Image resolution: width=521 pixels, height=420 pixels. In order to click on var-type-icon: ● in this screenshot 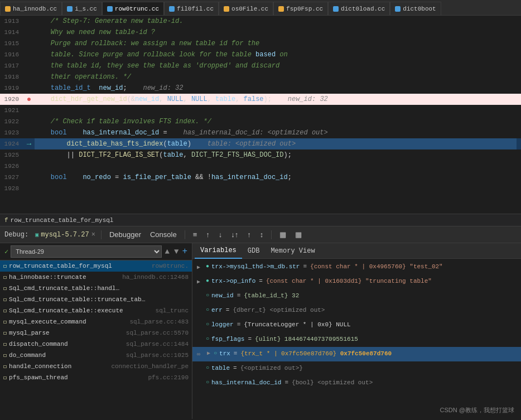, I will do `click(208, 281)`.